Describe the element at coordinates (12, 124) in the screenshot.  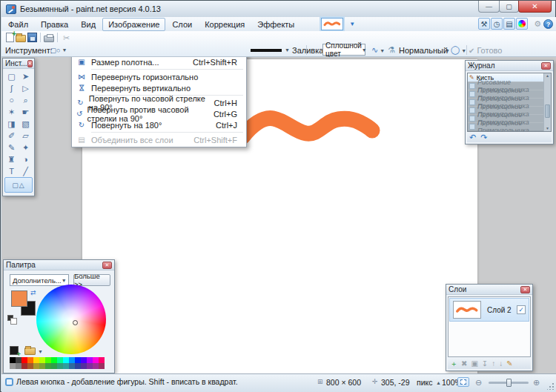
I see `tool-paint-bucket-icon: ◨` at that location.